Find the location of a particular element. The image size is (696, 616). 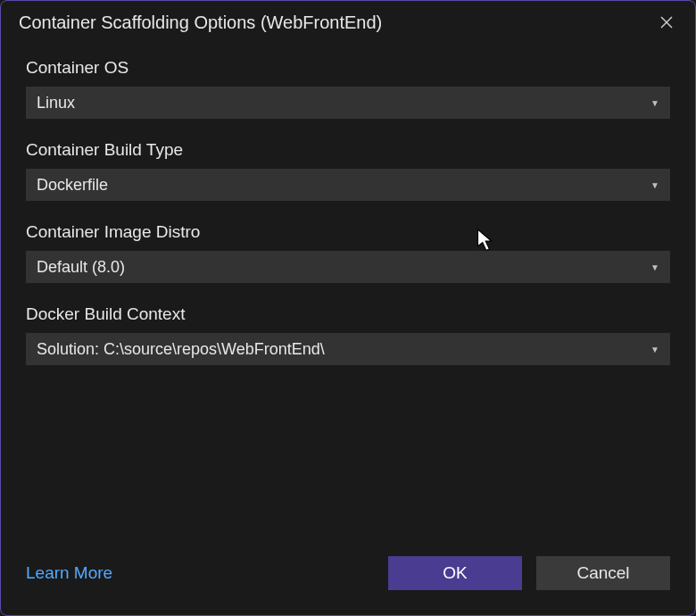

close-button is located at coordinates (667, 22).